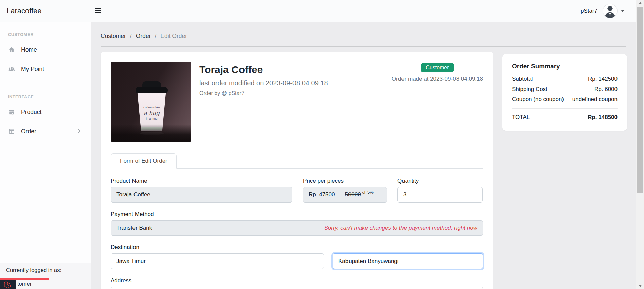 Image resolution: width=644 pixels, height=289 pixels. Describe the element at coordinates (144, 36) in the screenshot. I see `breadcrumb-order: Order` at that location.